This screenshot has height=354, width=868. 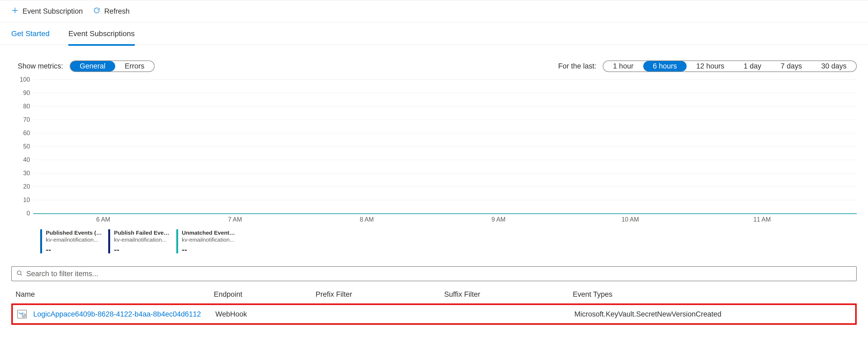 I want to click on col-suffix: Suffix Filter, so click(x=508, y=294).